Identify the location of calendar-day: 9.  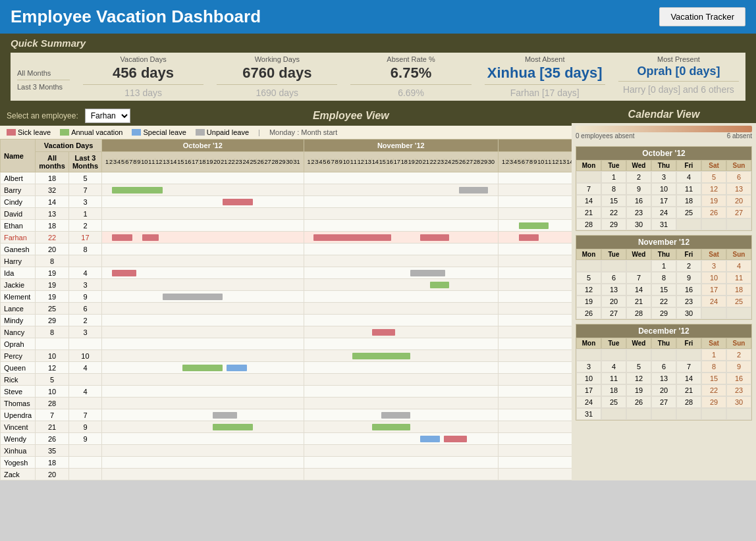
(739, 367).